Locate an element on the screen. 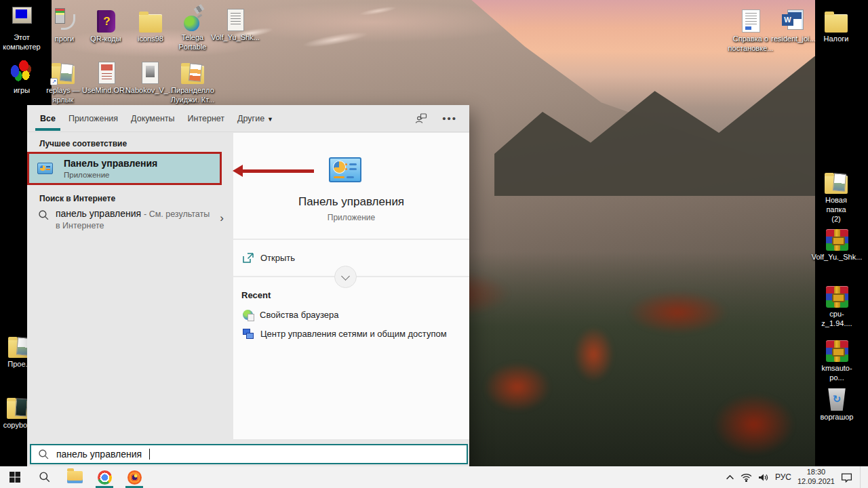 Image resolution: width=868 pixels, height=488 pixels. desktop-icon-telega-portable: Telega Portable is located at coordinates (193, 28).